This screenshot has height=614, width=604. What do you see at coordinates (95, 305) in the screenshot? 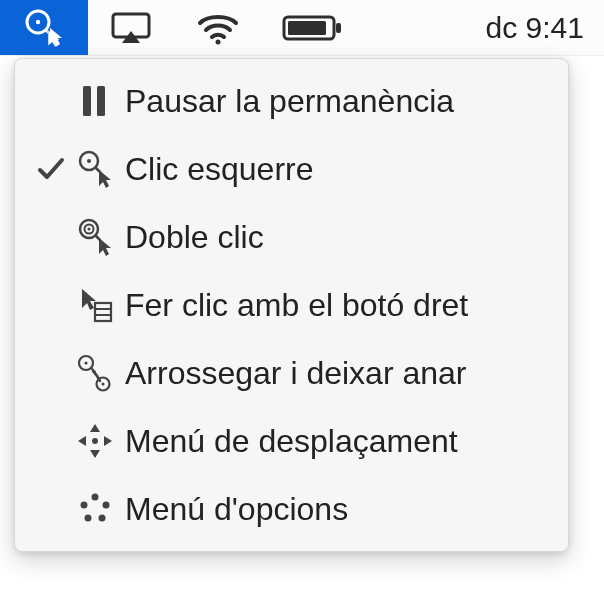
I see `right-click-icon` at bounding box center [95, 305].